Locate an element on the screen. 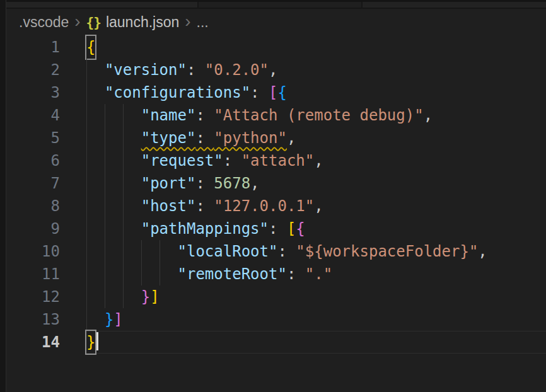  line-number: 2 is located at coordinates (33, 70).